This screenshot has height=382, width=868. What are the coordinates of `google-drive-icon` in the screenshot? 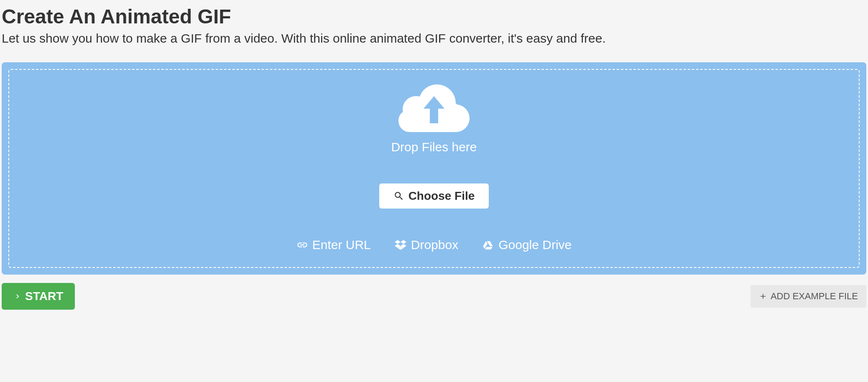 It's located at (488, 245).